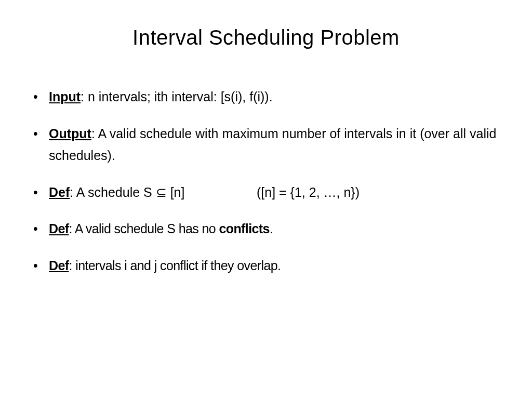 This screenshot has width=532, height=399. Describe the element at coordinates (59, 229) in the screenshot. I see `term-def-2: Def` at that location.